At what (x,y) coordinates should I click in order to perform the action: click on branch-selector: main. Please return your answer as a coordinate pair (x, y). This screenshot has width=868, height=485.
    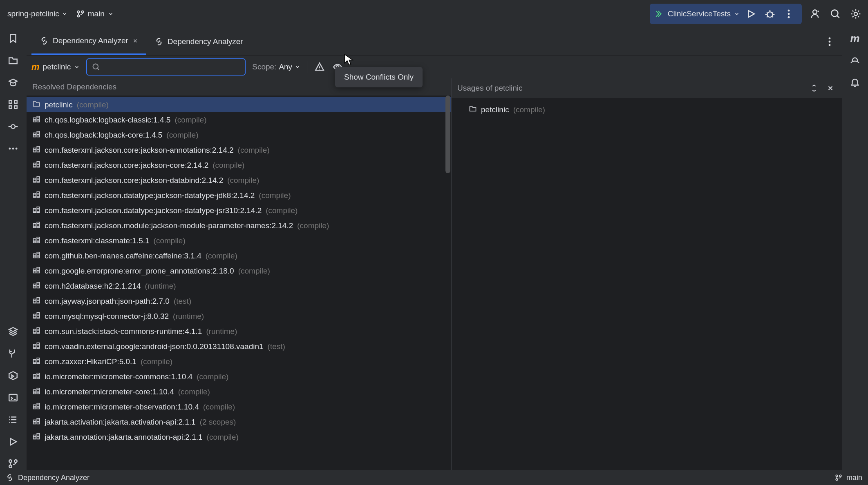
    Looking at the image, I should click on (95, 14).